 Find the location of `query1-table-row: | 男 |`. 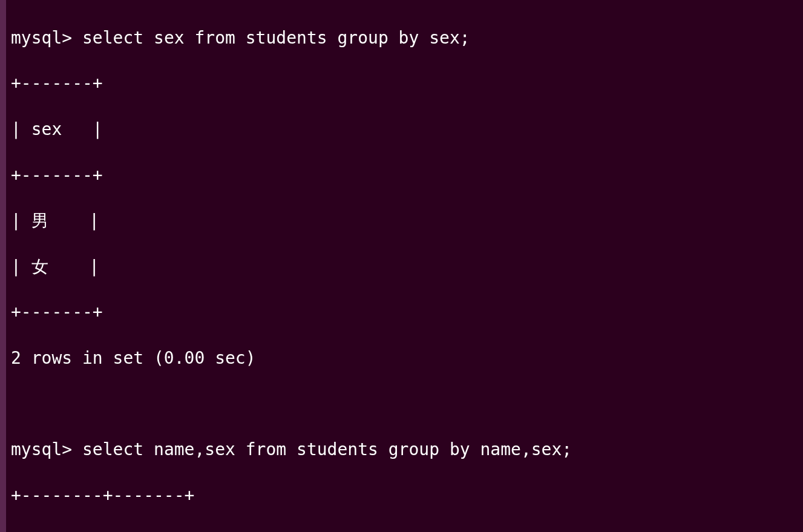

query1-table-row: | 男 | is located at coordinates (404, 221).